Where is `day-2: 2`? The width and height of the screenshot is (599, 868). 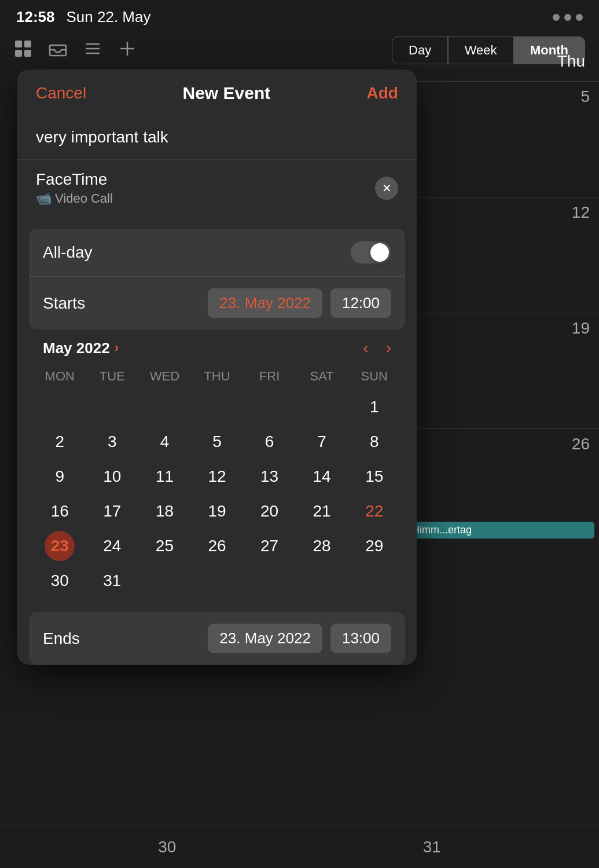
day-2: 2 is located at coordinates (60, 442).